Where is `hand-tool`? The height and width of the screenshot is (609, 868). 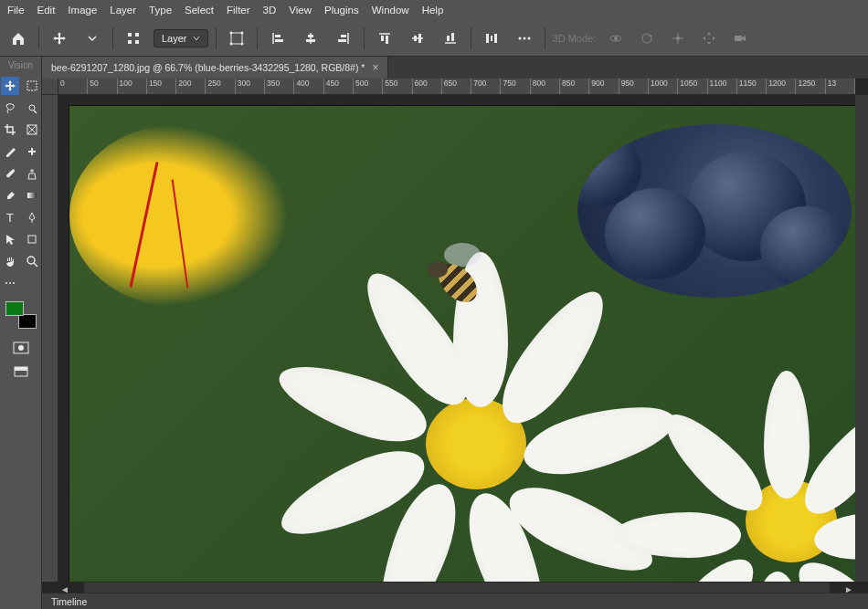 hand-tool is located at coordinates (10, 261).